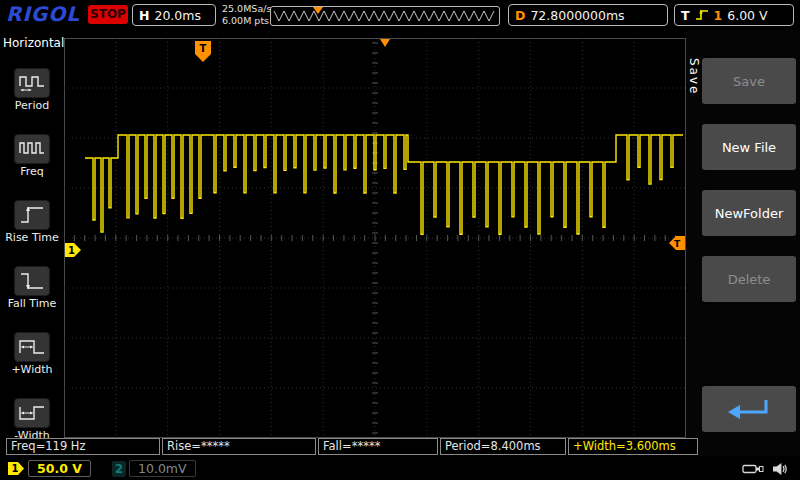  I want to click on channel1-scale: 50.0 V, so click(60, 468).